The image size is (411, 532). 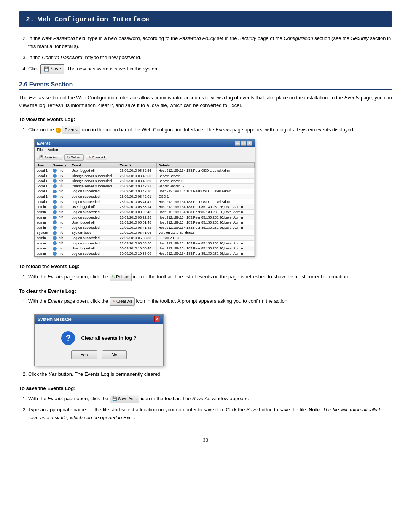 What do you see at coordinates (99, 319) in the screenshot?
I see `dialog-titlebar: System Message ✕` at bounding box center [99, 319].